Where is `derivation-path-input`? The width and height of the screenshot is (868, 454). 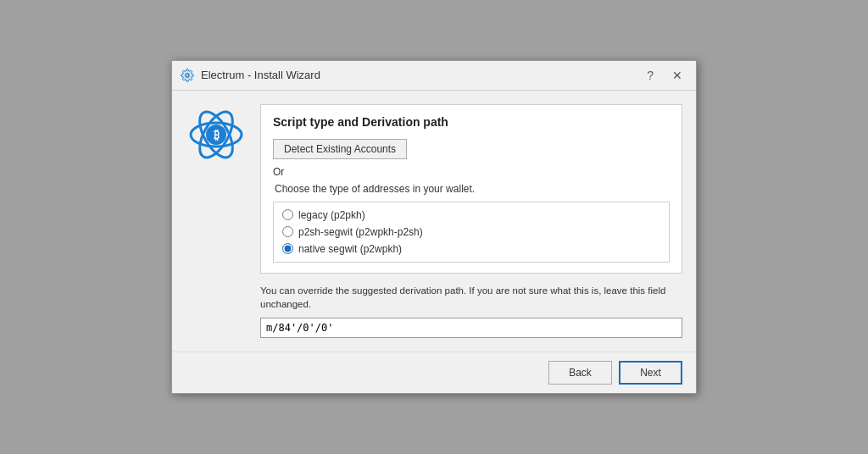 derivation-path-input is located at coordinates (471, 328).